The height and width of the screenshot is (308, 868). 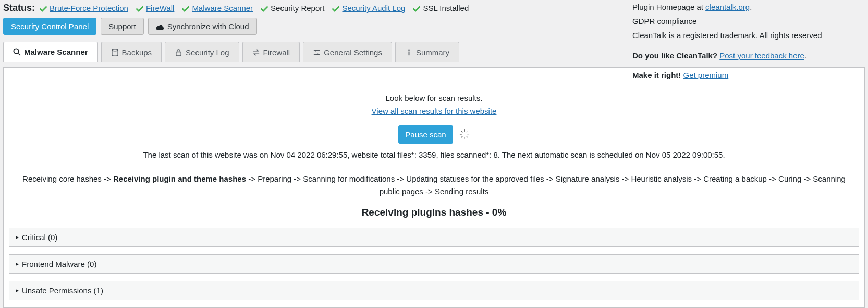 What do you see at coordinates (271, 52) in the screenshot?
I see `tab-firewall: Firewall` at bounding box center [271, 52].